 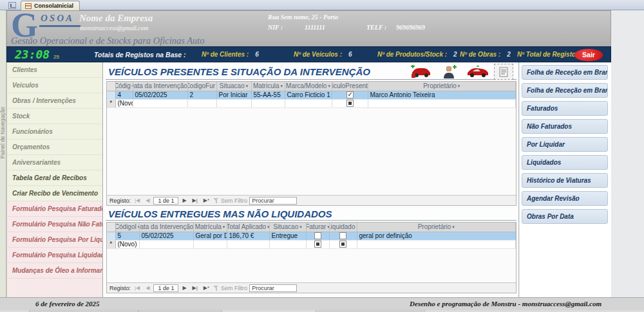 I want to click on column-header: Liquidado▾, so click(x=343, y=227).